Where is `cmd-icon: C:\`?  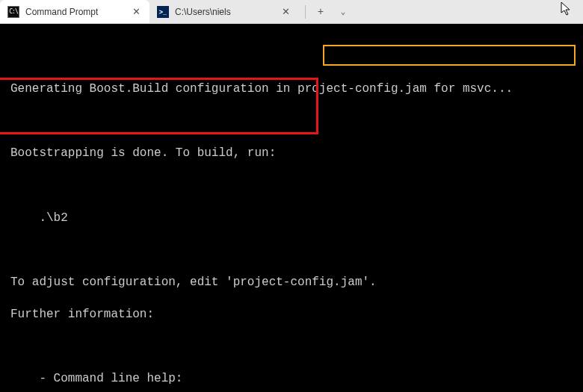
cmd-icon: C:\ is located at coordinates (13, 12).